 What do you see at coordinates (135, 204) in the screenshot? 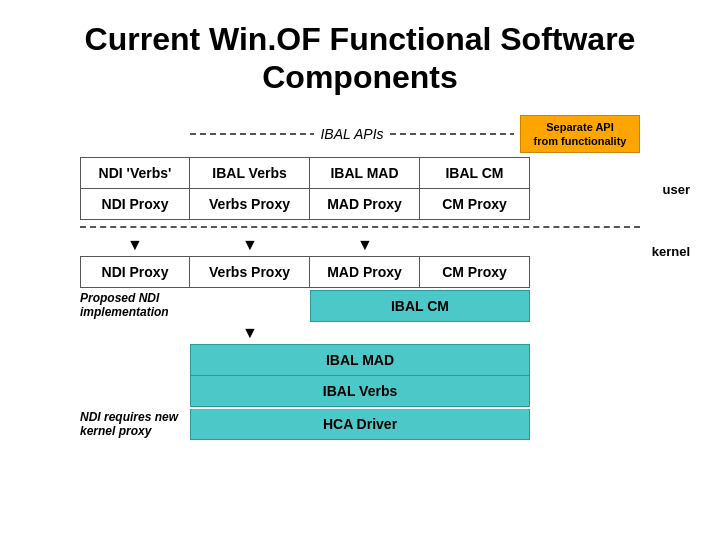
I see `proxy-row-col1: NDI Proxy` at bounding box center [135, 204].